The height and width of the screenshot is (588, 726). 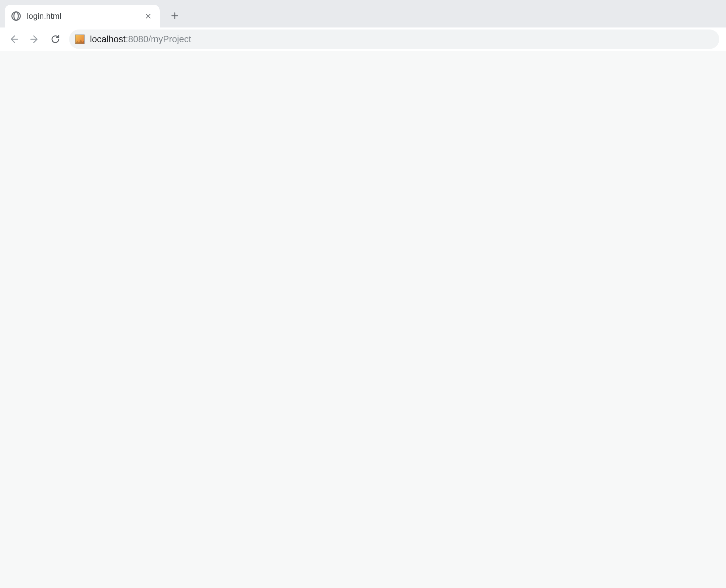 What do you see at coordinates (108, 39) in the screenshot?
I see `url-host: localhost` at bounding box center [108, 39].